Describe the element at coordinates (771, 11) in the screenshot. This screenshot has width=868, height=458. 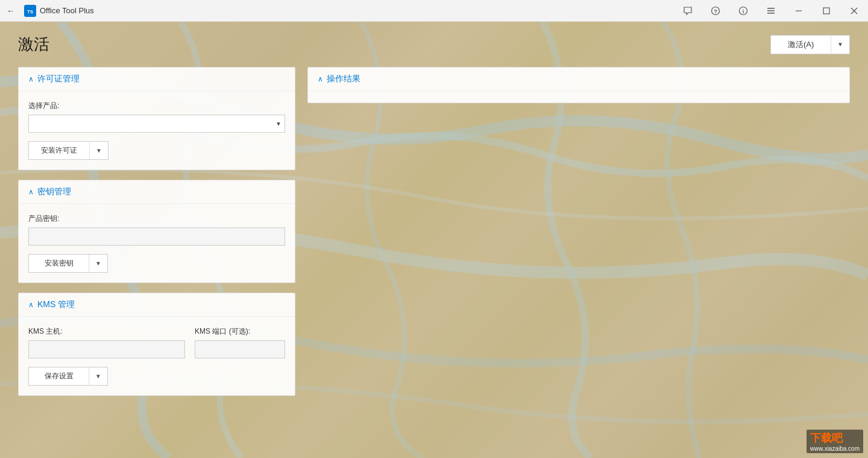
I see `menu-button` at that location.